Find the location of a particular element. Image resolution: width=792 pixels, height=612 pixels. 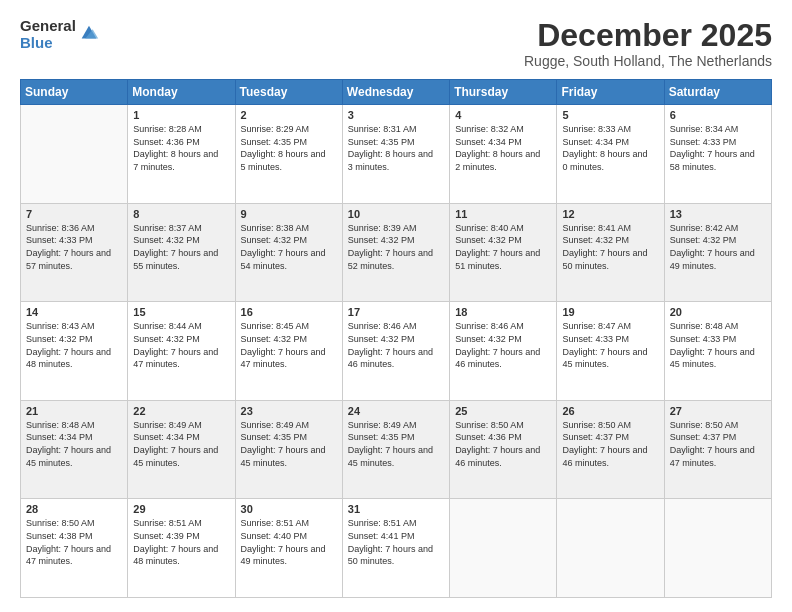

table-row: 12Sunrise: 8:41 AMSunset: 4:32 PMDayligh… is located at coordinates (610, 252).